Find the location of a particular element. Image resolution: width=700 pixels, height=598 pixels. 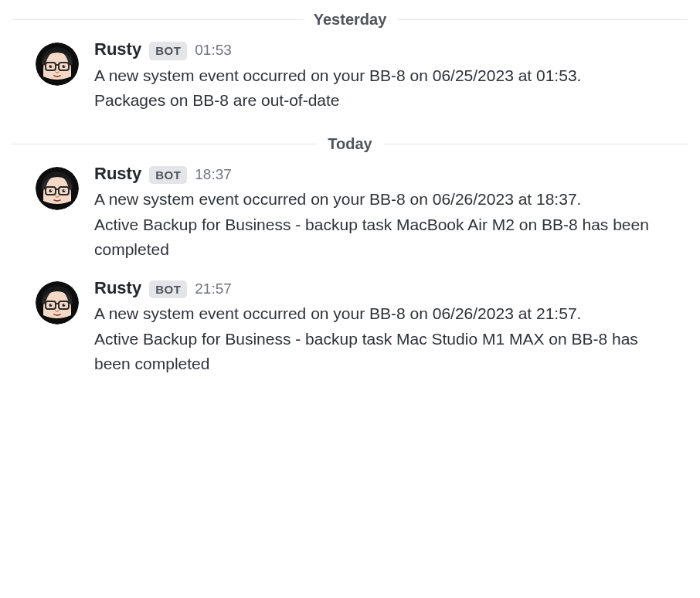

message-body: Rusty BOT 21:57 A new system event occur… is located at coordinates (391, 328).